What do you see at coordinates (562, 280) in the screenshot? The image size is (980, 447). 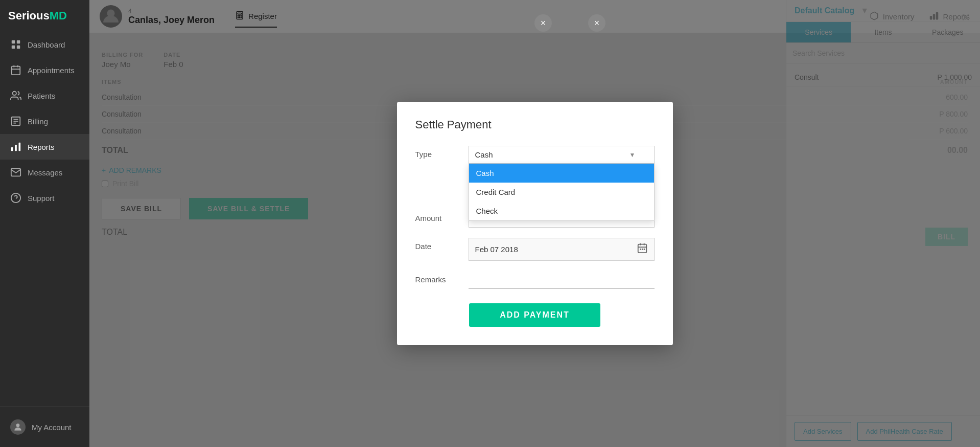 I see `remarks-input` at bounding box center [562, 280].